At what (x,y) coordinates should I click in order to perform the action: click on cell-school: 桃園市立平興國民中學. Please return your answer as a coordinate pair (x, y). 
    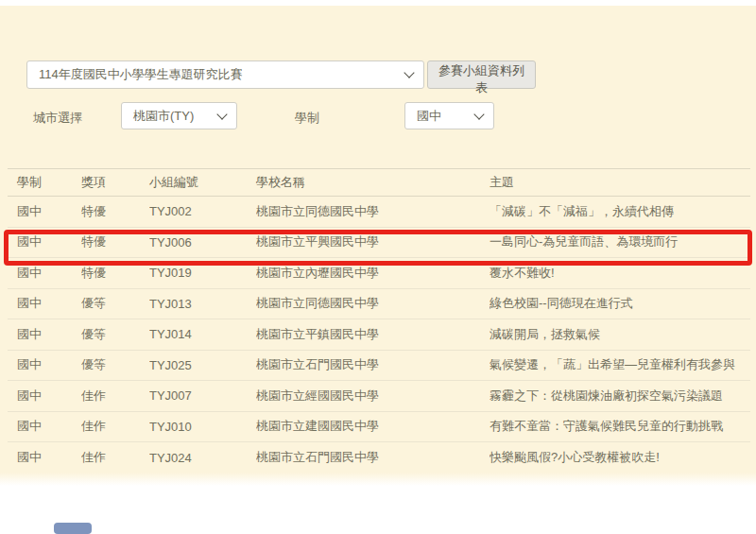
    Looking at the image, I should click on (372, 242).